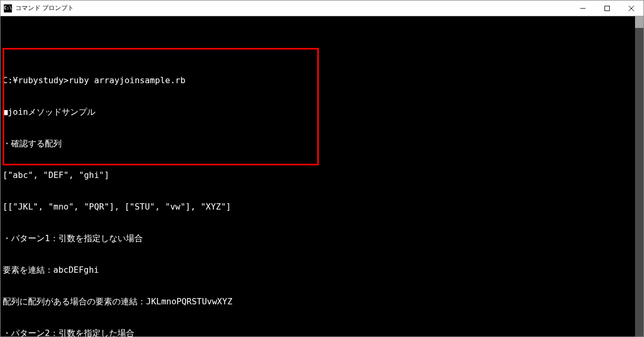  I want to click on scrollbar-thumb, so click(639, 22).